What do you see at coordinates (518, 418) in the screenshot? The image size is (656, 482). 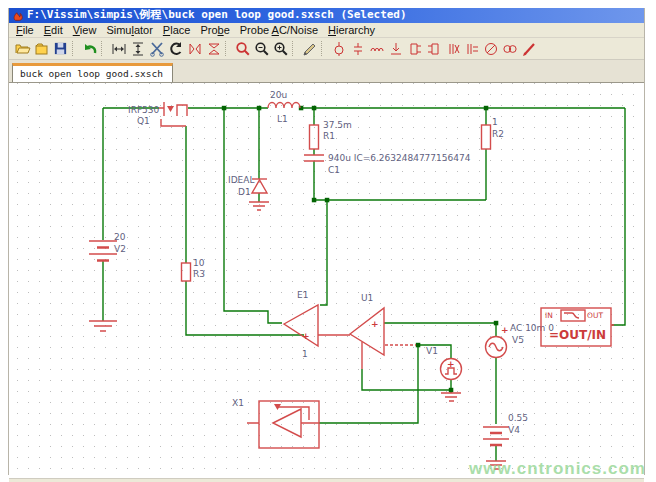 I see `v4-value-label: 0.55` at bounding box center [518, 418].